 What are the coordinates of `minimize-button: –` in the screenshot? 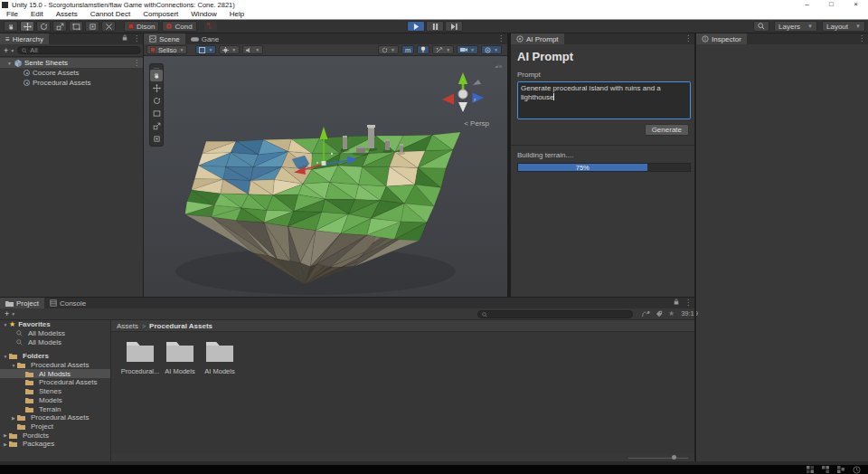 It's located at (807, 5).